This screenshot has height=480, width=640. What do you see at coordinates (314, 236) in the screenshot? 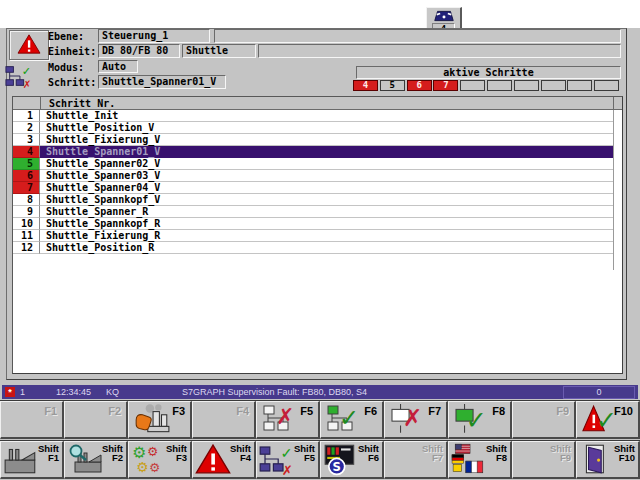
I see `table-row: 11Shuttle_Fixierung_R` at bounding box center [314, 236].